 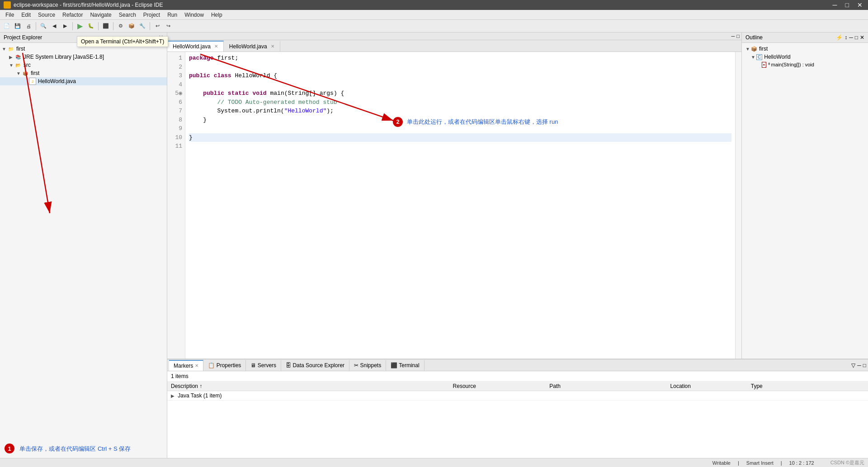 I want to click on outline-toolbar-1: ⚡, so click(x=839, y=37).